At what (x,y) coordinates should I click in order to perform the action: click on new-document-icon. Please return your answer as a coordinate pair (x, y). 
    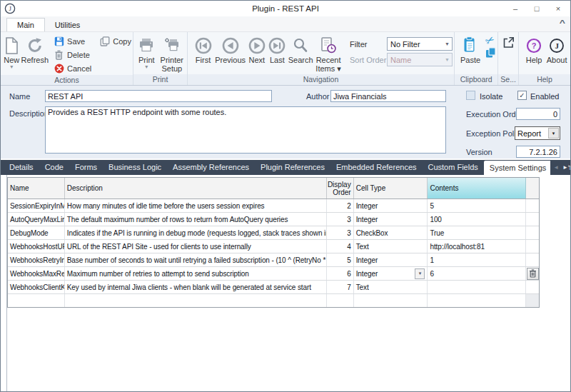
    Looking at the image, I should click on (11, 46).